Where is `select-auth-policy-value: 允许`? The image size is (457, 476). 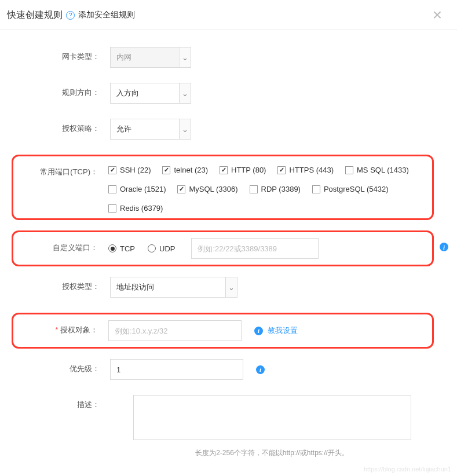 select-auth-policy-value: 允许 is located at coordinates (124, 129).